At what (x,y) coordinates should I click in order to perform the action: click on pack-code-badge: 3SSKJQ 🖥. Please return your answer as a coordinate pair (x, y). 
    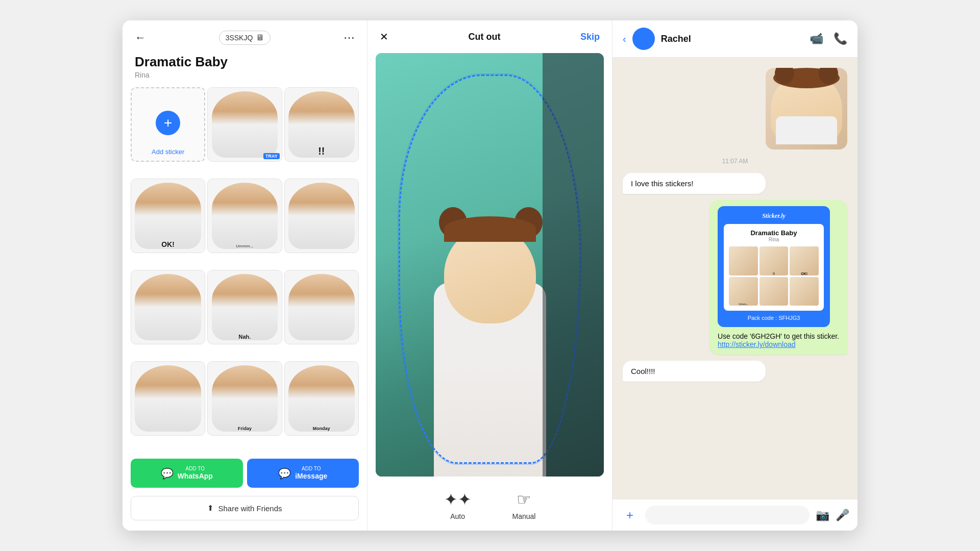
    Looking at the image, I should click on (245, 38).